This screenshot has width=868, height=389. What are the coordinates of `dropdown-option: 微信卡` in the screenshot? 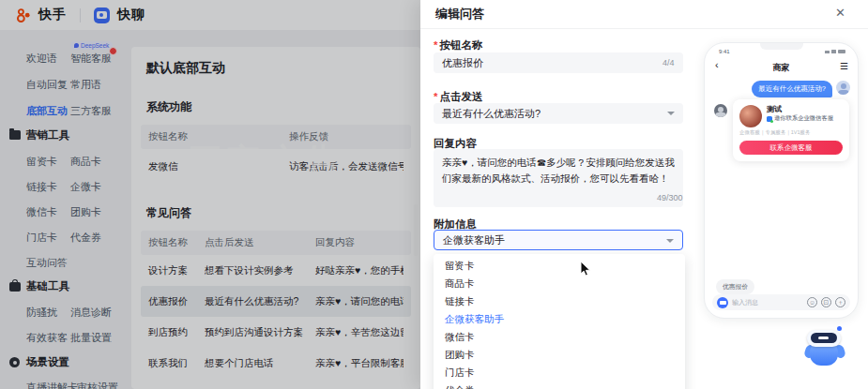 It's located at (559, 337).